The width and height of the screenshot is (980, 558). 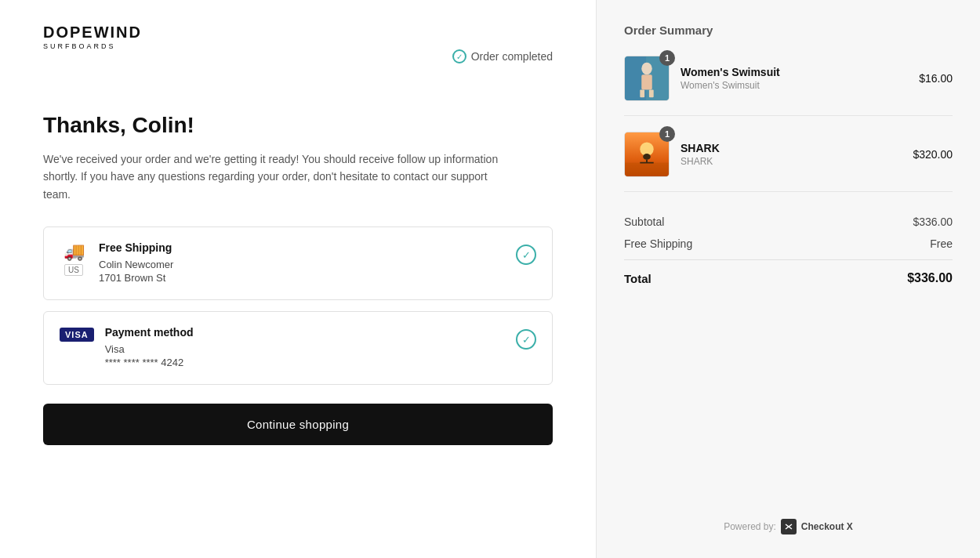 I want to click on truck-icon: 🚚, so click(x=74, y=252).